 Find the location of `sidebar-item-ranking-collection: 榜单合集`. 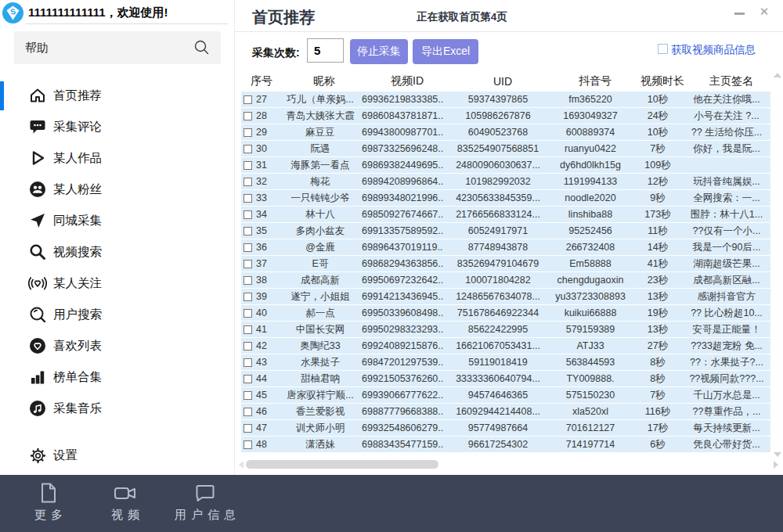

sidebar-item-ranking-collection: 榜单合集 is located at coordinates (117, 377).